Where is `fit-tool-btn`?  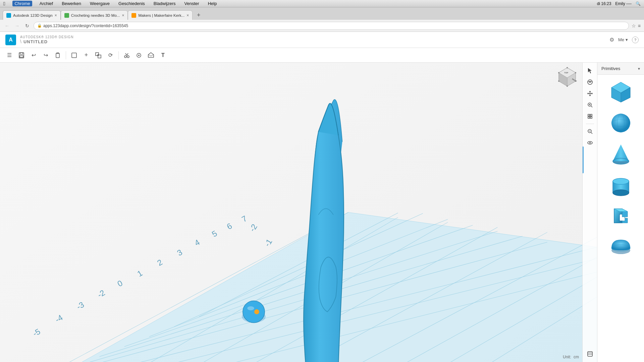 fit-tool-btn is located at coordinates (590, 116).